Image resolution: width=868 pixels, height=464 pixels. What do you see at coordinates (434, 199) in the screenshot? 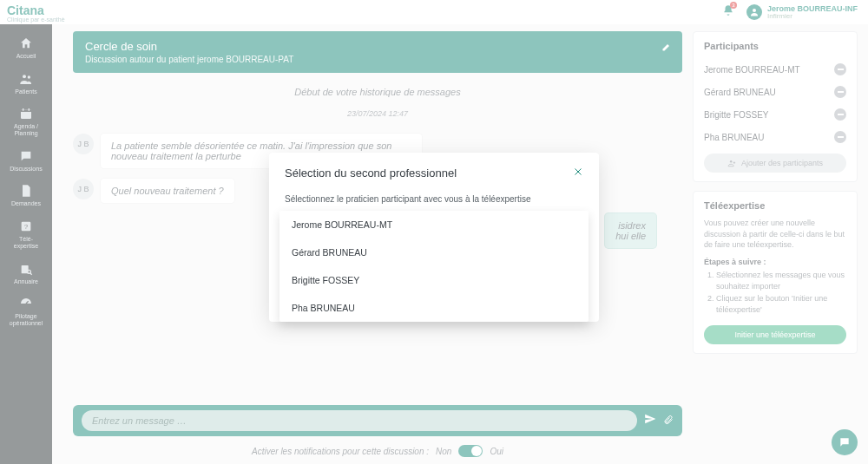
I see `modal-desc: Sélectionnez le praticien participant av…` at bounding box center [434, 199].